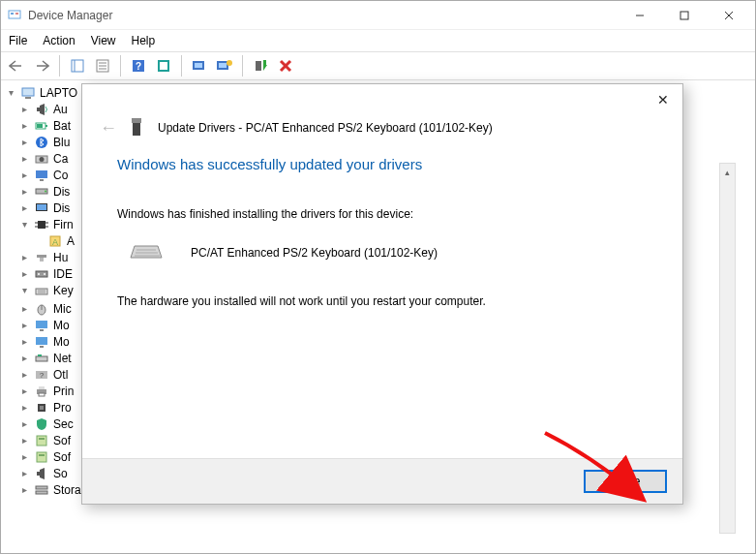  Describe the element at coordinates (58, 41) in the screenshot. I see `menu-action: Action` at that location.